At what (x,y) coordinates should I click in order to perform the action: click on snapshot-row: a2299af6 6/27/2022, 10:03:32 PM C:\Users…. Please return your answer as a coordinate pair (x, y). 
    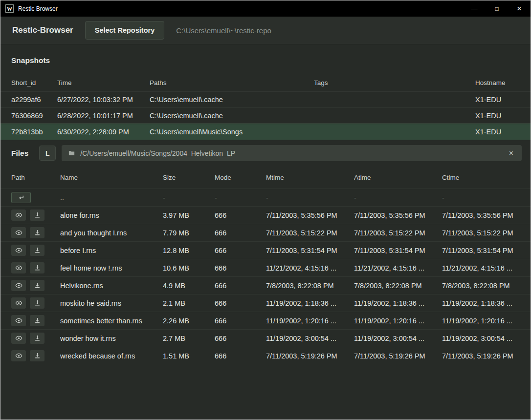
    Looking at the image, I should click on (266, 100).